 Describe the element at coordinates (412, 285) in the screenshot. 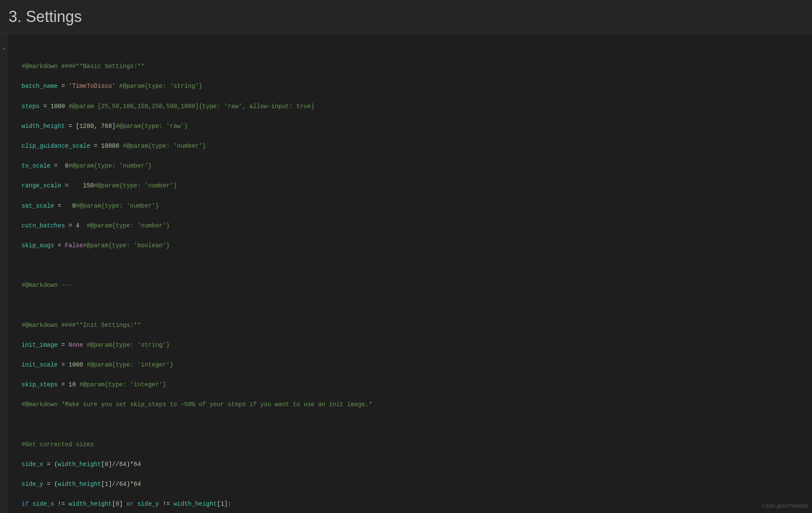

I see `code-line-12: #@markdown ---` at that location.